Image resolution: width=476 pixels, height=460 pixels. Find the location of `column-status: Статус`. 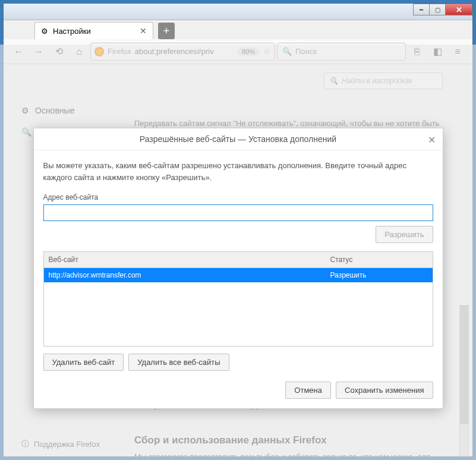

column-status: Статус is located at coordinates (379, 260).